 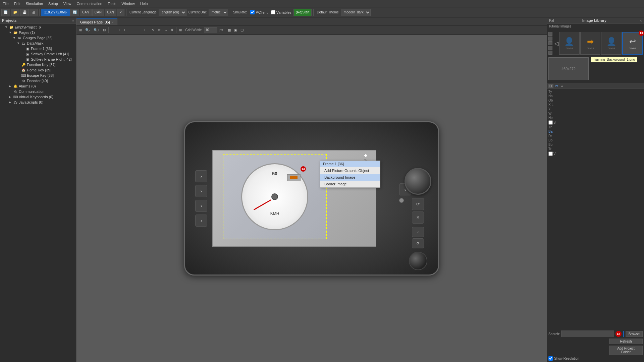 What do you see at coordinates (6, 12) in the screenshot?
I see `new-btn: 📄` at bounding box center [6, 12].